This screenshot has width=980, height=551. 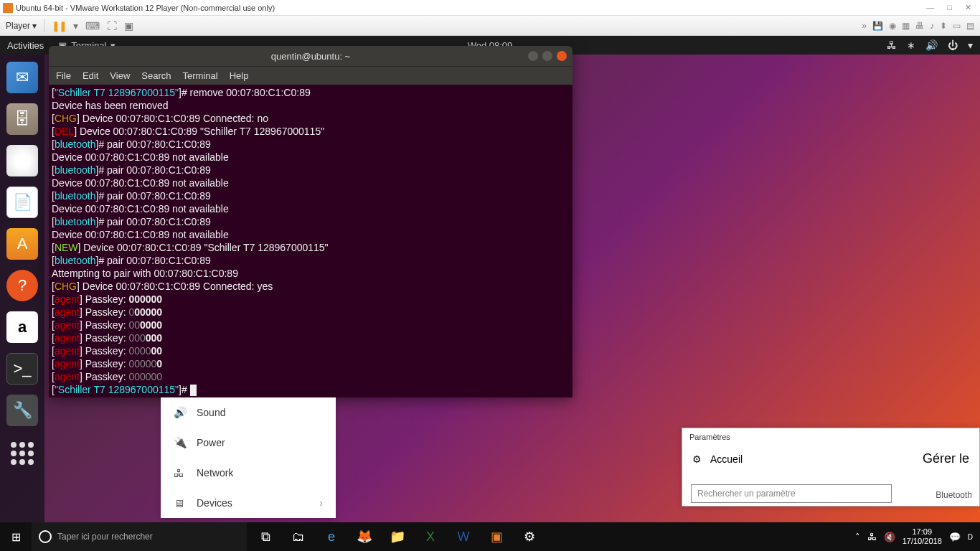 What do you see at coordinates (970, 26) in the screenshot?
I see `note-icon: ▤` at bounding box center [970, 26].